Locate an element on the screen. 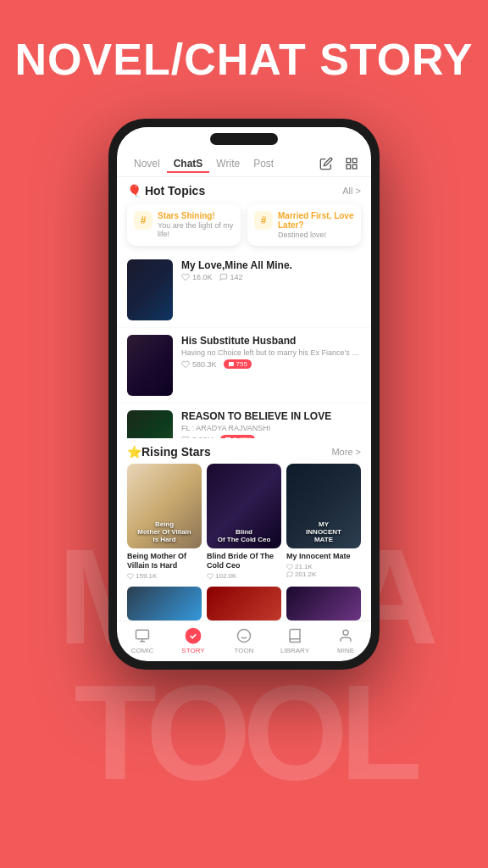 Image resolution: width=488 pixels, height=868 pixels. topic-card-2: # Married First, Love Later? Destined lo… is located at coordinates (304, 225).